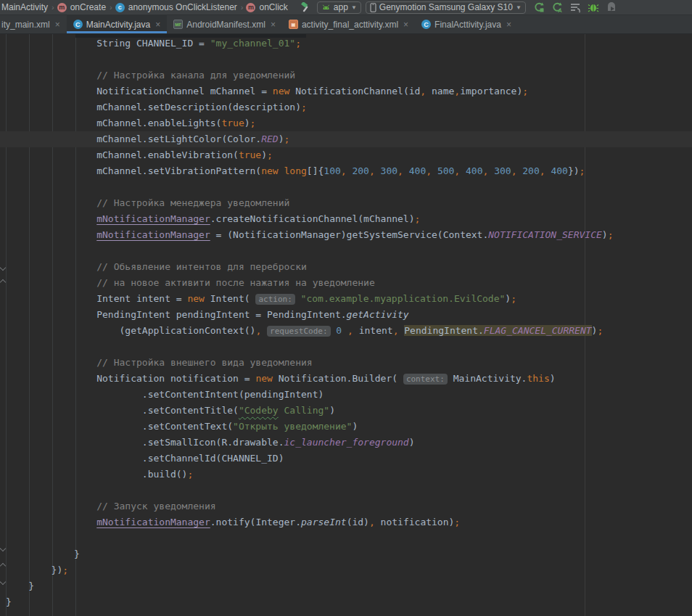  Describe the element at coordinates (346, 75) in the screenshot. I see `code-line: // Настройка канала для уведомлений` at that location.